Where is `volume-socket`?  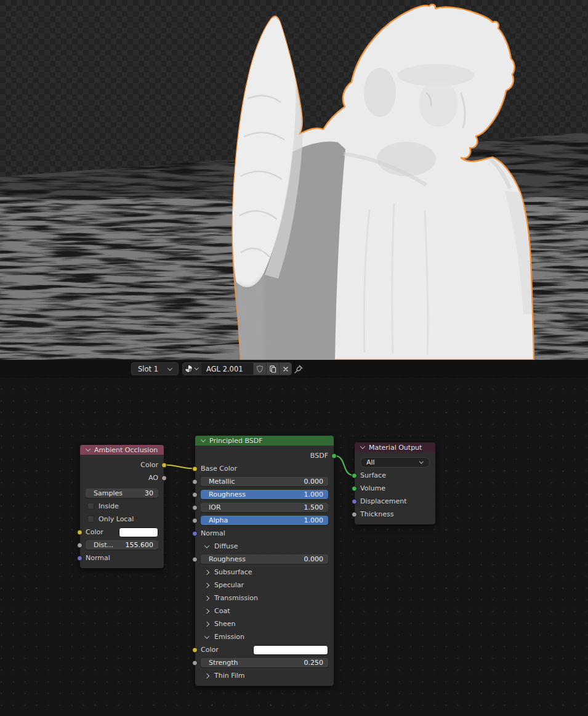
volume-socket is located at coordinates (355, 488).